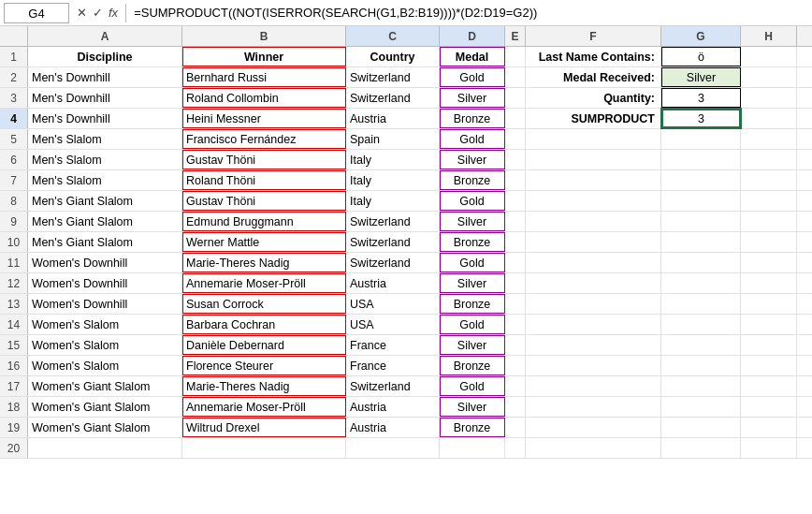  I want to click on cell-a8: Men's Giant Slalom, so click(105, 200).